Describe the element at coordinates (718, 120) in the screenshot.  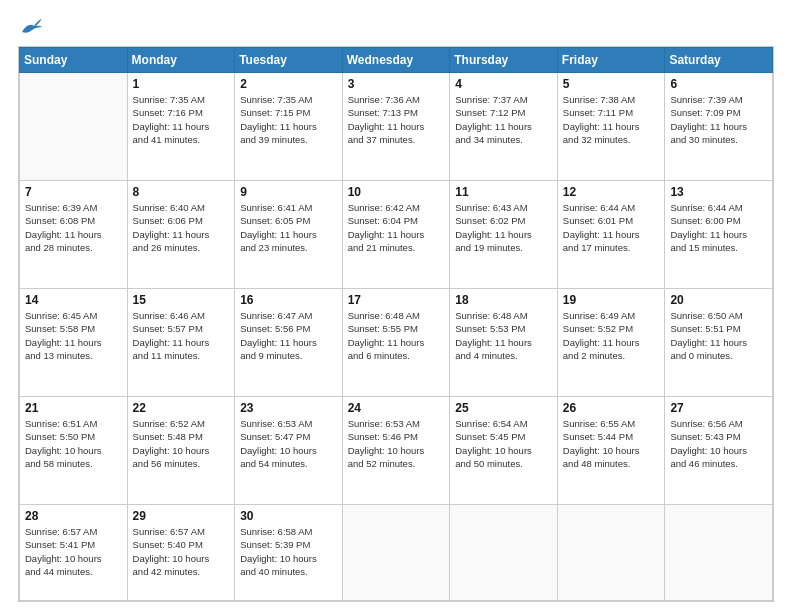
I see `day-info: Sunrise: 7:39 AMSunset: 7:09 PMDaylight:…` at that location.